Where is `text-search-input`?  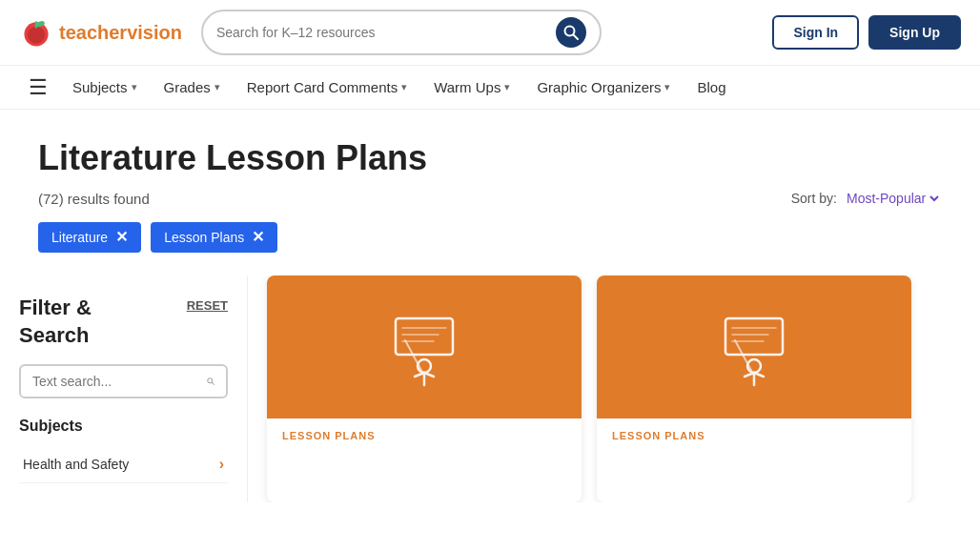
text-search-input is located at coordinates (116, 381).